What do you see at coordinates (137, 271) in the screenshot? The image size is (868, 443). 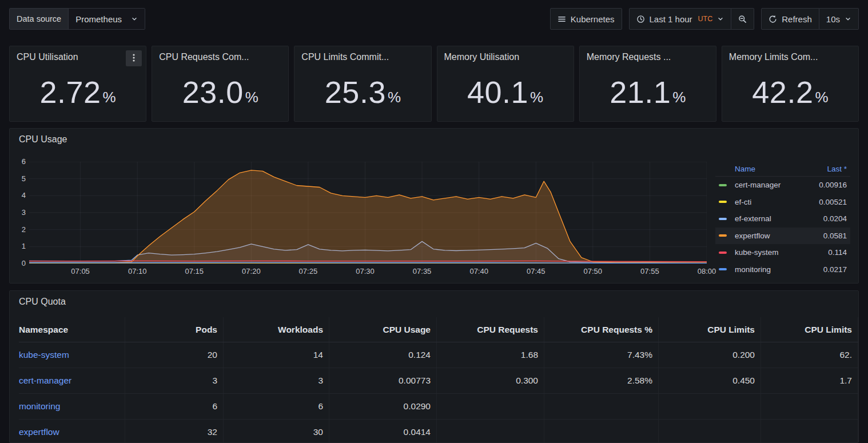 I see `x-tick-label: 07:10` at bounding box center [137, 271].